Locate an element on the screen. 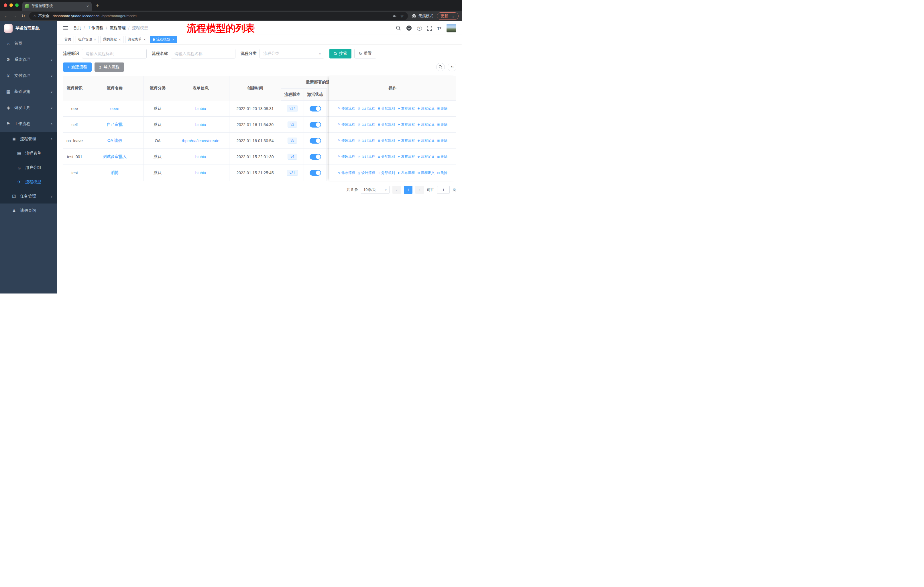 The image size is (924, 587). toggle-search-button is located at coordinates (441, 67).